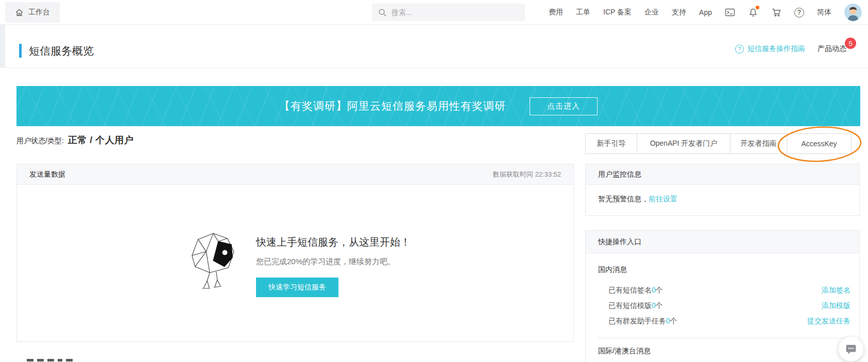  I want to click on signature-row: 已有短信签名0个 添加签名, so click(729, 290).